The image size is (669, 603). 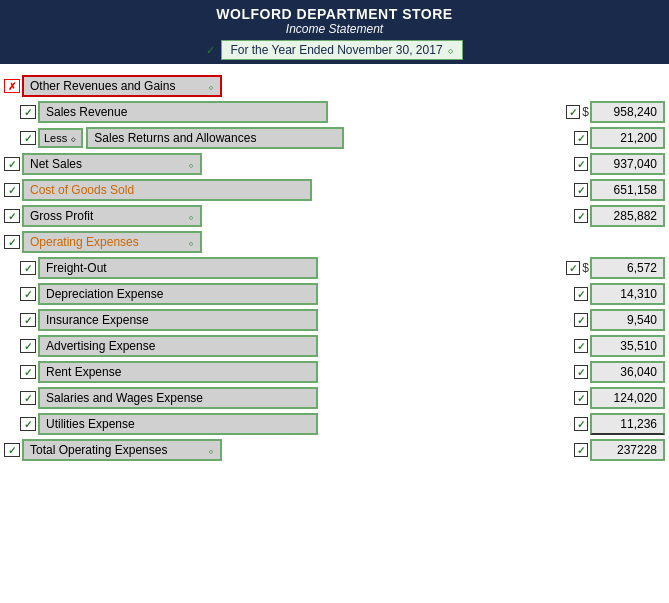 I want to click on total-op-val-check, so click(x=581, y=450).